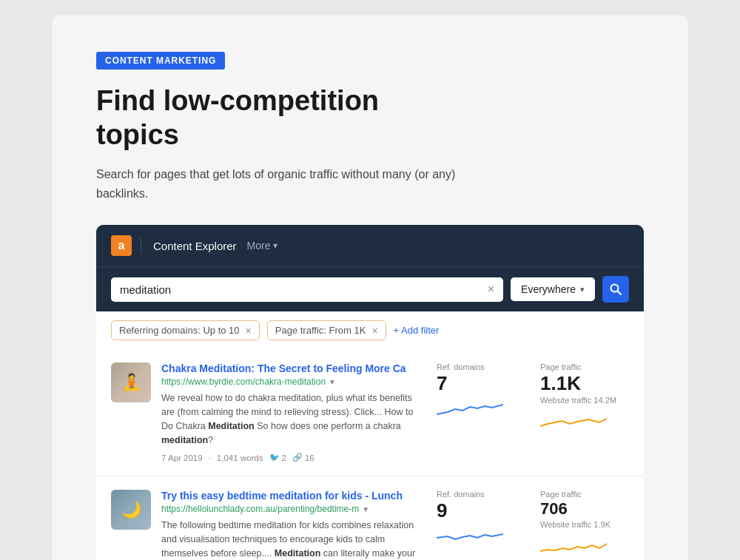 This screenshot has width=740, height=560. What do you see at coordinates (121, 246) in the screenshot?
I see `ahrefs-logo: a` at bounding box center [121, 246].